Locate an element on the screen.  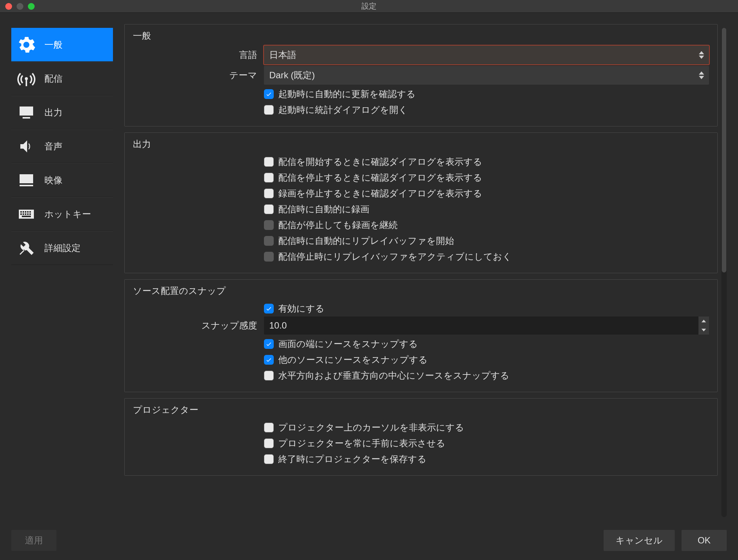
checkbox-snap-enable is located at coordinates (269, 309).